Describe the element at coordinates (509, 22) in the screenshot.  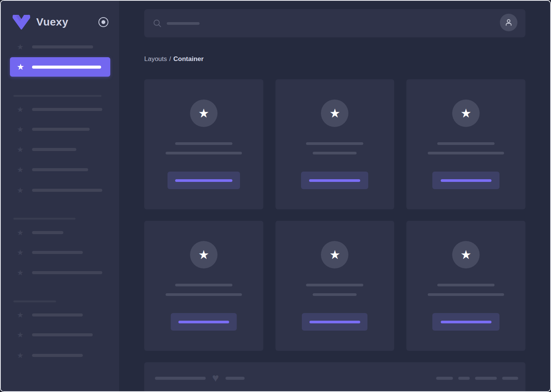
I see `user-avatar` at that location.